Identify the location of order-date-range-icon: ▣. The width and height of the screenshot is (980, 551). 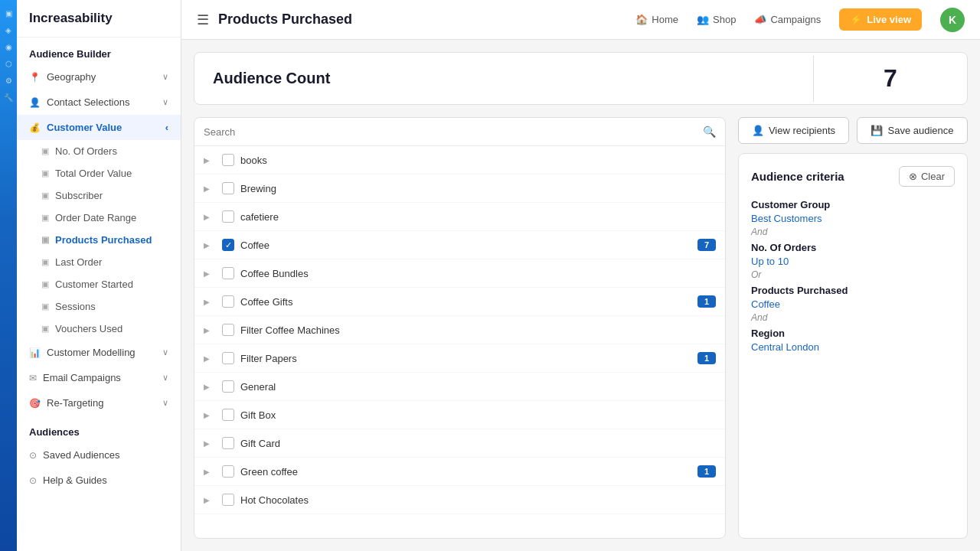
(45, 217).